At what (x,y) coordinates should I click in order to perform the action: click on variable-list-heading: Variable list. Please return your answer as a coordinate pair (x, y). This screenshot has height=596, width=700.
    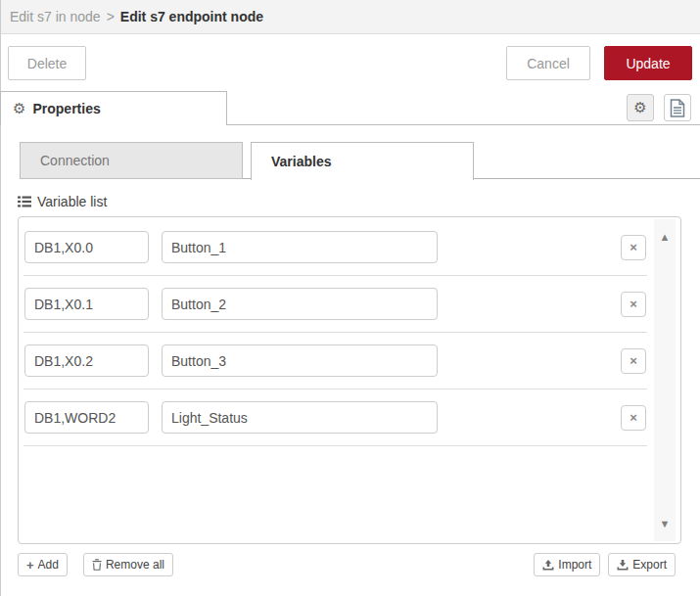
    Looking at the image, I should click on (358, 202).